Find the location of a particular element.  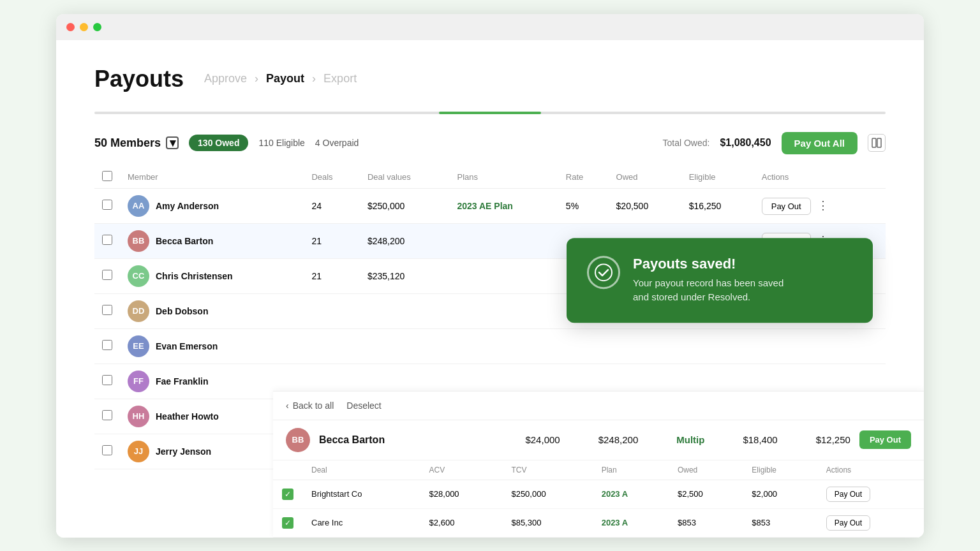

flyout-member-tcv: $248,200 is located at coordinates (619, 440).